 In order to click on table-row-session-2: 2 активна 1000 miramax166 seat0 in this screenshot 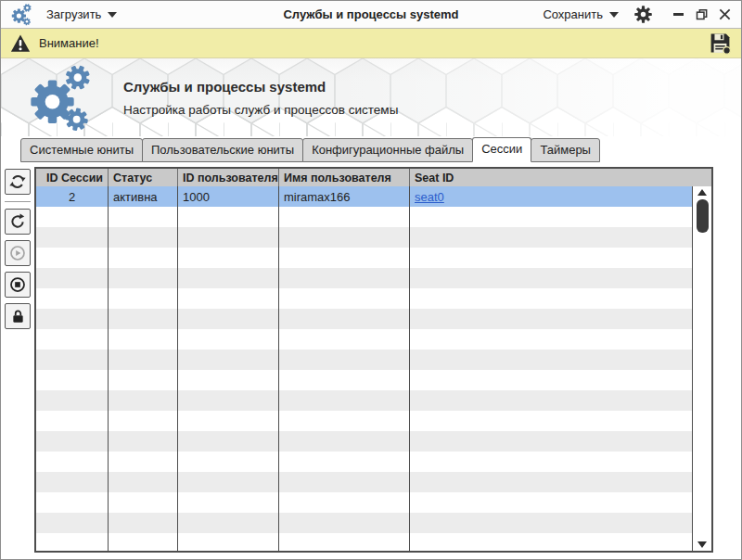, I will do `click(364, 197)`.